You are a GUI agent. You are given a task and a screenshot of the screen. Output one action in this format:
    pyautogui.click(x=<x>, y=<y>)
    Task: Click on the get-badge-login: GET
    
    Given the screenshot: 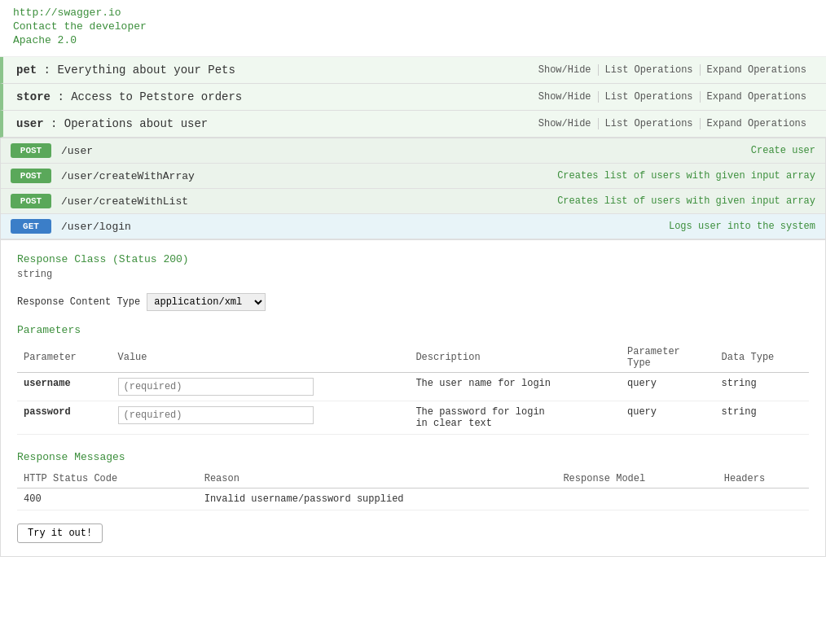 What is the action you would take?
    pyautogui.click(x=31, y=226)
    